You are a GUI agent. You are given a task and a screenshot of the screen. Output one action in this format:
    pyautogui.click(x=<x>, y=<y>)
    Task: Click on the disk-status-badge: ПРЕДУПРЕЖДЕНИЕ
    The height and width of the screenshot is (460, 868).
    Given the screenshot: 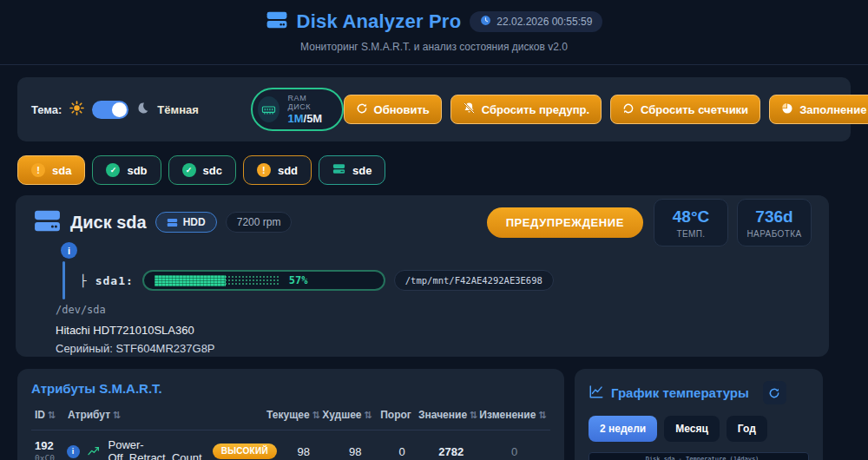 What is the action you would take?
    pyautogui.click(x=565, y=222)
    